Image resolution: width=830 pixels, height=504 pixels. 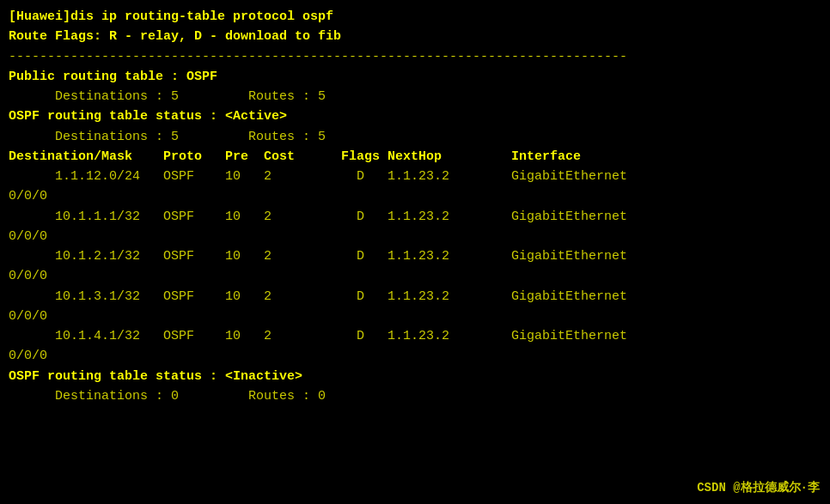 What do you see at coordinates (415, 276) in the screenshot?
I see `terminal-line-row3b: 0/0/0` at bounding box center [415, 276].